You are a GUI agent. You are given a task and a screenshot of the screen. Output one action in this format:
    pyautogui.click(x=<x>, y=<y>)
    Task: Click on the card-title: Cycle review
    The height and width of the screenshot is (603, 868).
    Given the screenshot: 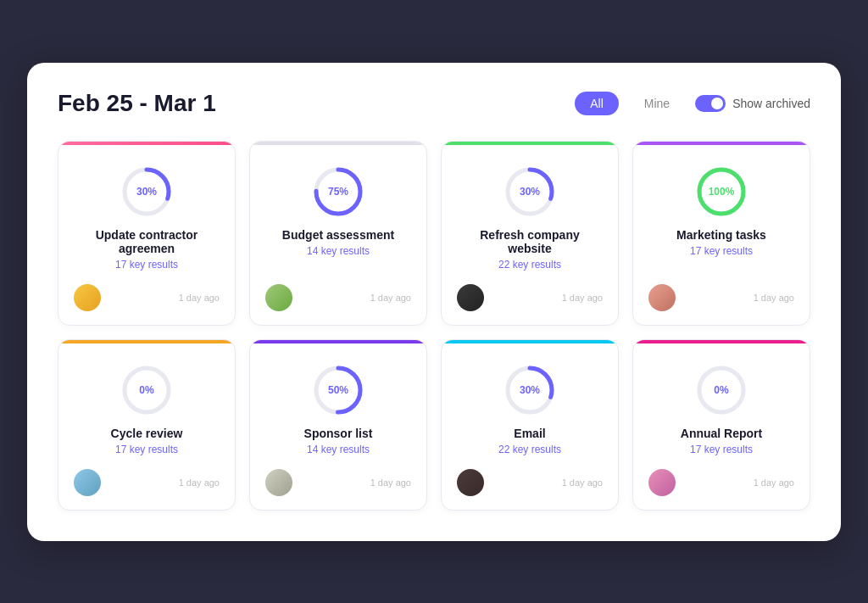 What is the action you would take?
    pyautogui.click(x=147, y=433)
    